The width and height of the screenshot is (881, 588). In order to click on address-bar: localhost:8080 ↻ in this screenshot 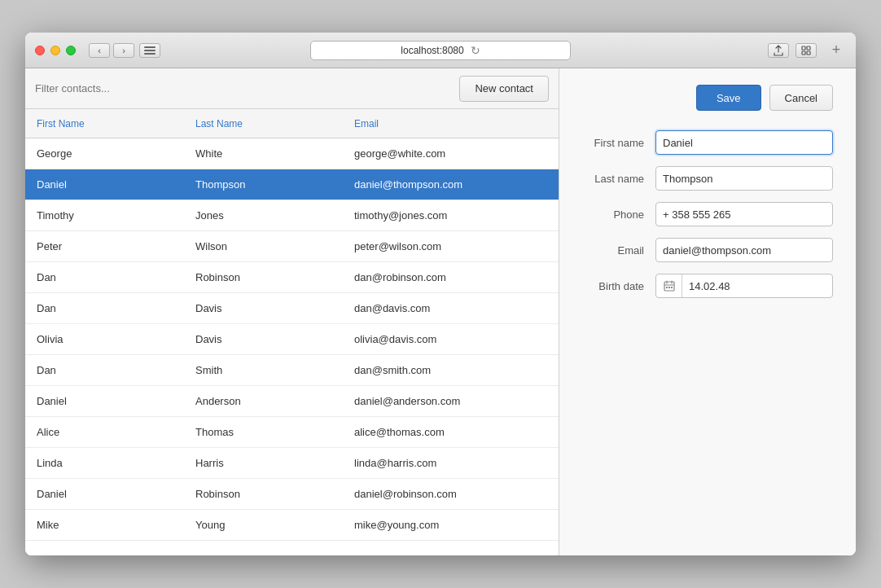, I will do `click(440, 50)`.